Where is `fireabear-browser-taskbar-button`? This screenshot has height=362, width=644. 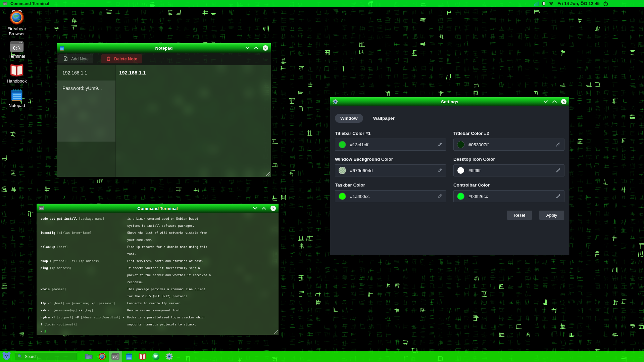
fireabear-browser-taskbar-button is located at coordinates (102, 356).